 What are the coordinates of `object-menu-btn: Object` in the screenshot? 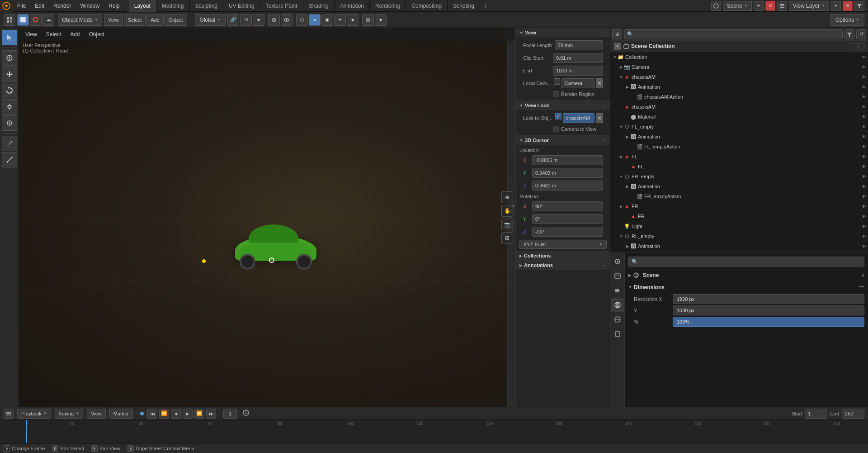 It's located at (176, 20).